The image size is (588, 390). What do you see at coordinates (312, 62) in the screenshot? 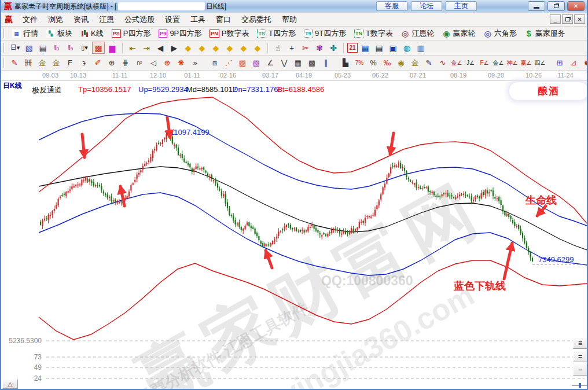
I see `dense-grid-tool: ▩` at bounding box center [312, 62].